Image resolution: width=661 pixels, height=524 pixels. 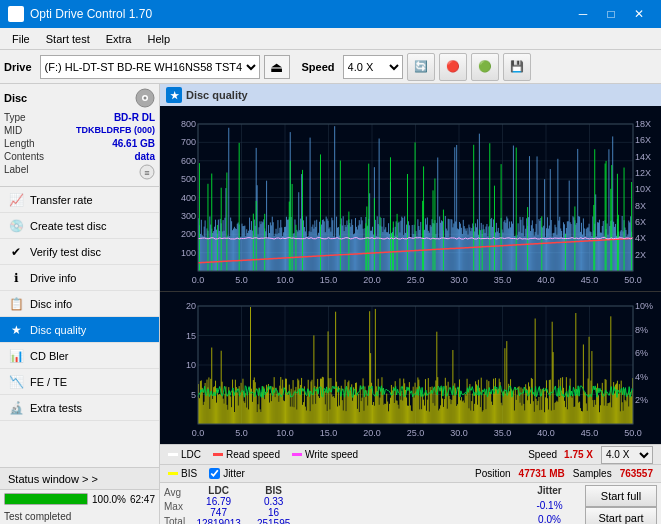 I want to click on speed-dropdown: 4.0 X, so click(x=627, y=455).